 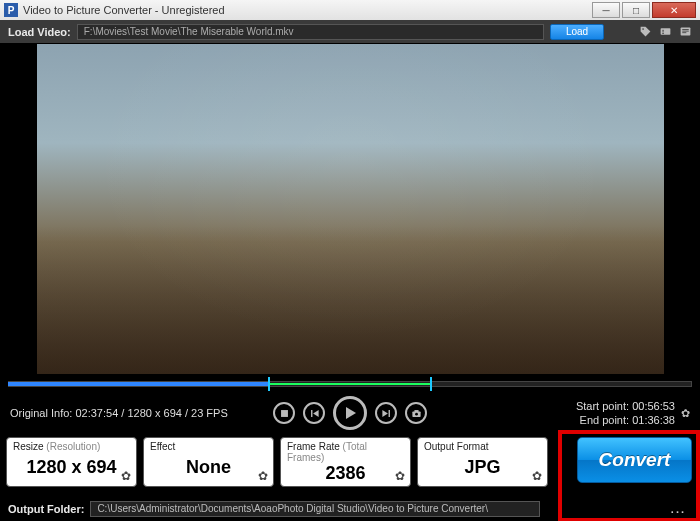 I want to click on load-toolbar: Load Video: F:\Movies\Test Movie\The Mis…, so click(x=350, y=32).